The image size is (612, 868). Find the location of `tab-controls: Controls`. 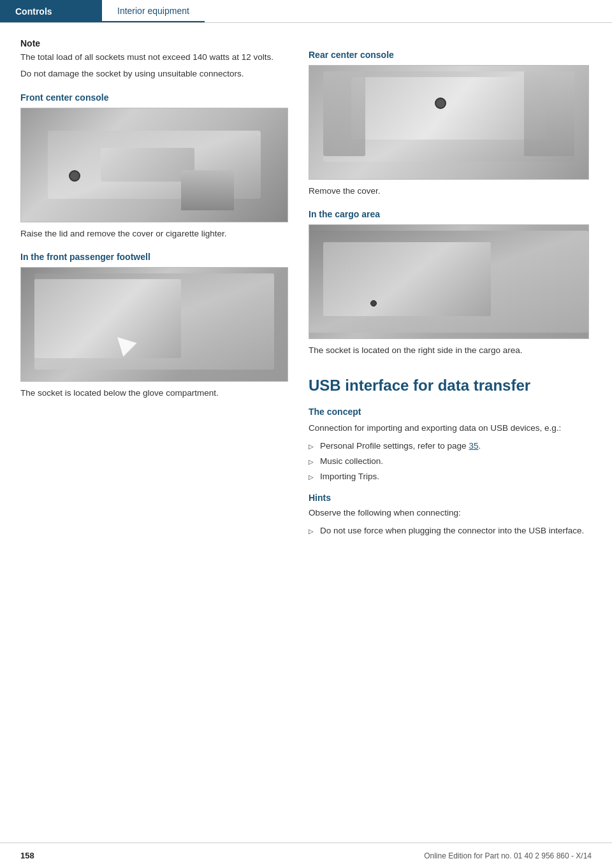

tab-controls: Controls is located at coordinates (51, 11).